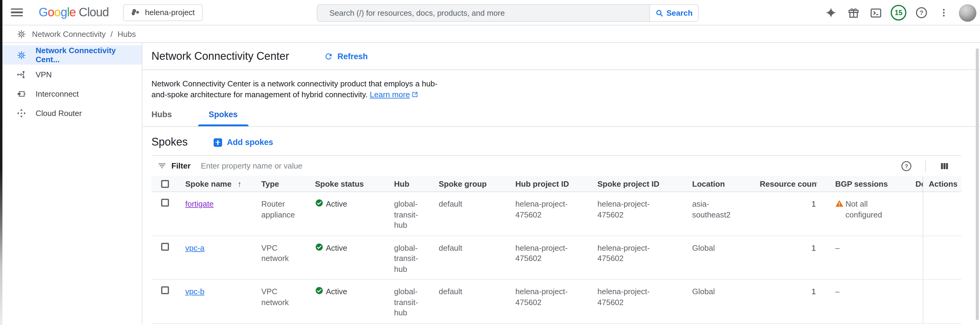  I want to click on help-icon: ?, so click(921, 13).